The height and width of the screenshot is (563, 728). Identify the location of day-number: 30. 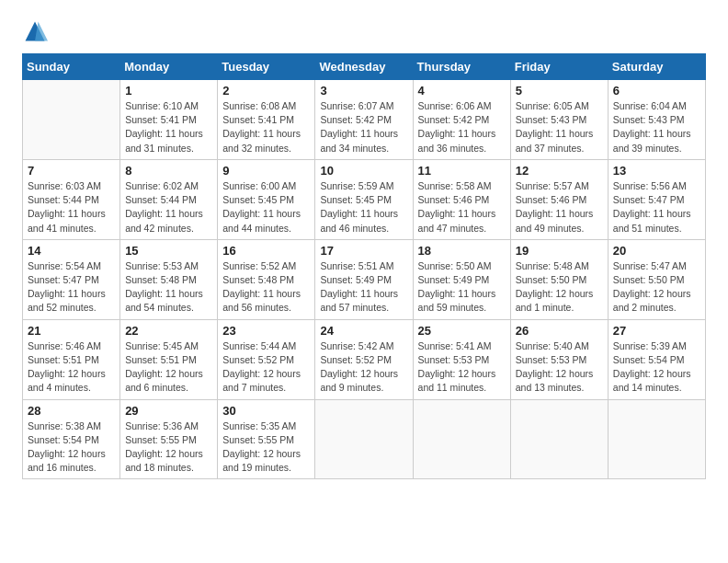
(267, 410).